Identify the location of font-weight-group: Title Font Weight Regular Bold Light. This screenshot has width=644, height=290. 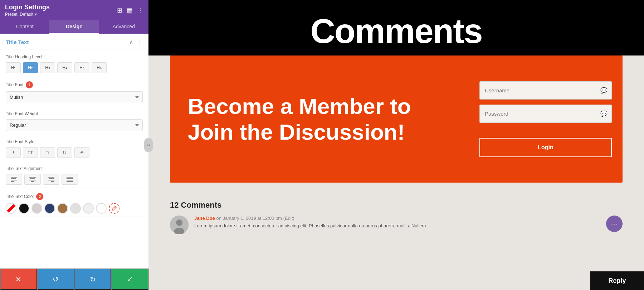
(74, 120).